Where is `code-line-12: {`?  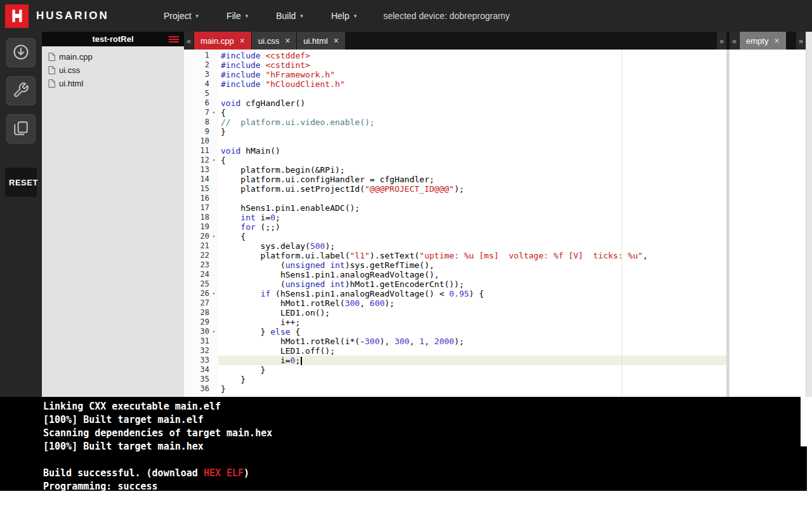
code-line-12: { is located at coordinates (472, 160).